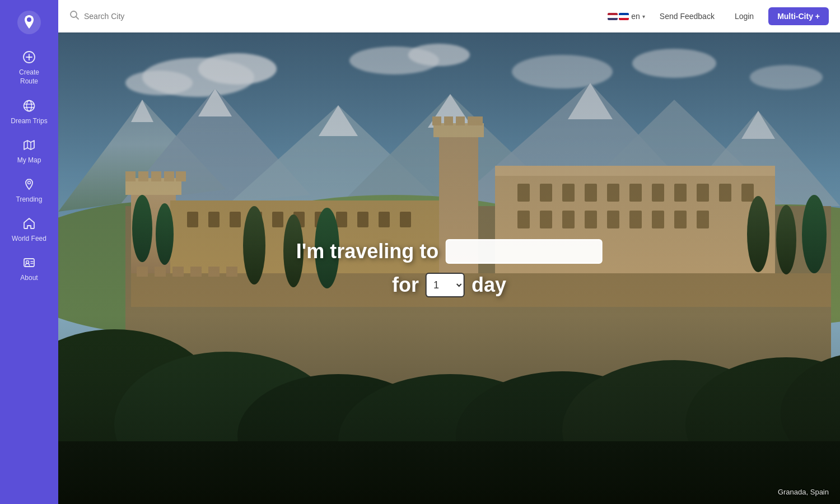 The height and width of the screenshot is (504, 840). I want to click on search-input, so click(151, 16).